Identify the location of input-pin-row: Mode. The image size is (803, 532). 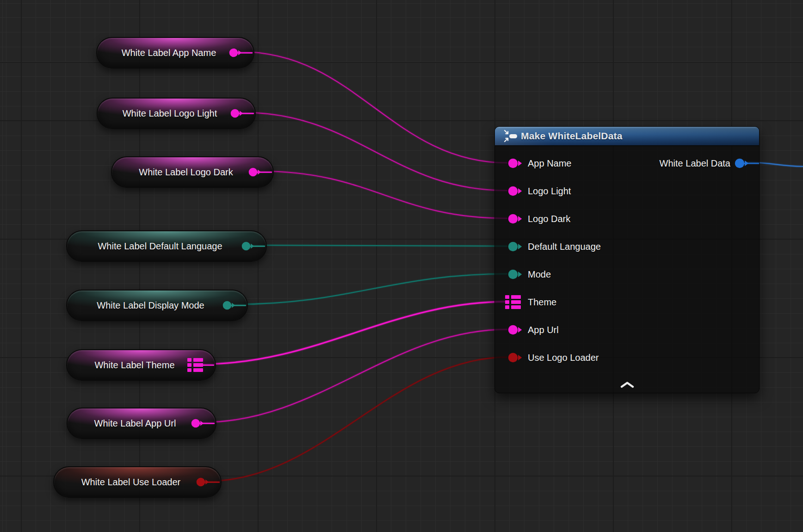
(627, 274).